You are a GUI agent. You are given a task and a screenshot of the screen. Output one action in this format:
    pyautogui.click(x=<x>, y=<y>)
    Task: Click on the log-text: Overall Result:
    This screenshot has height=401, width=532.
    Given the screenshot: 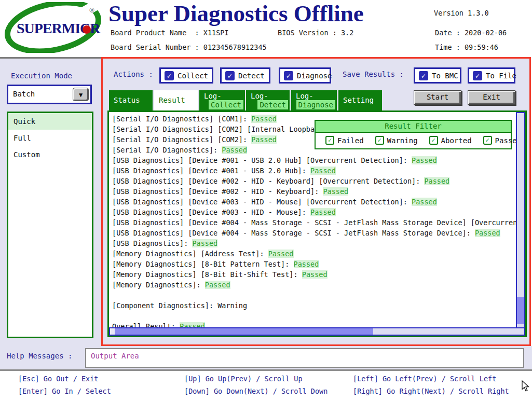 What is the action you would take?
    pyautogui.click(x=146, y=325)
    